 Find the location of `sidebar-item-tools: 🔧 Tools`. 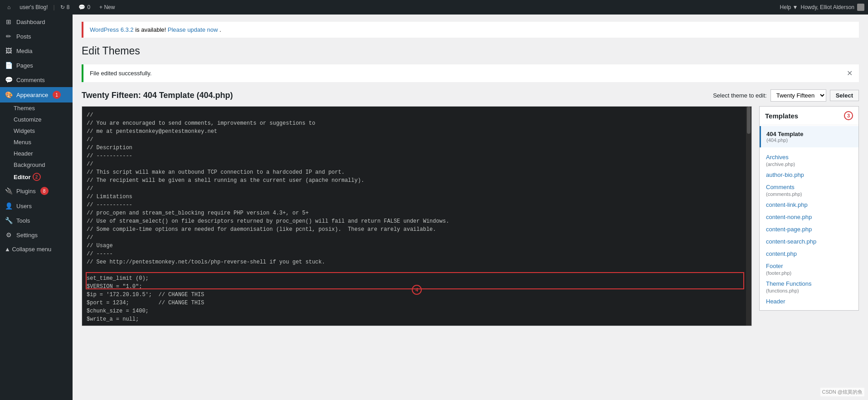

sidebar-item-tools: 🔧 Tools is located at coordinates (36, 220).